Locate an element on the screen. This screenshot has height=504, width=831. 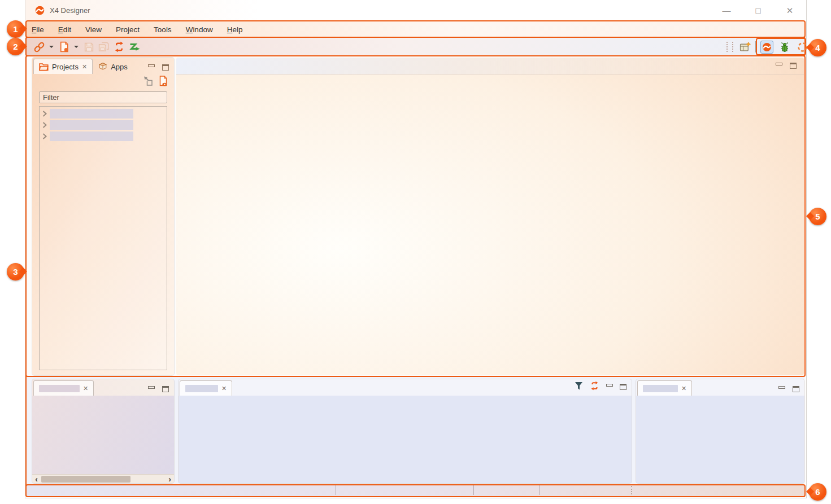
bottom-middle-tabstrip: ✕ is located at coordinates (405, 387).